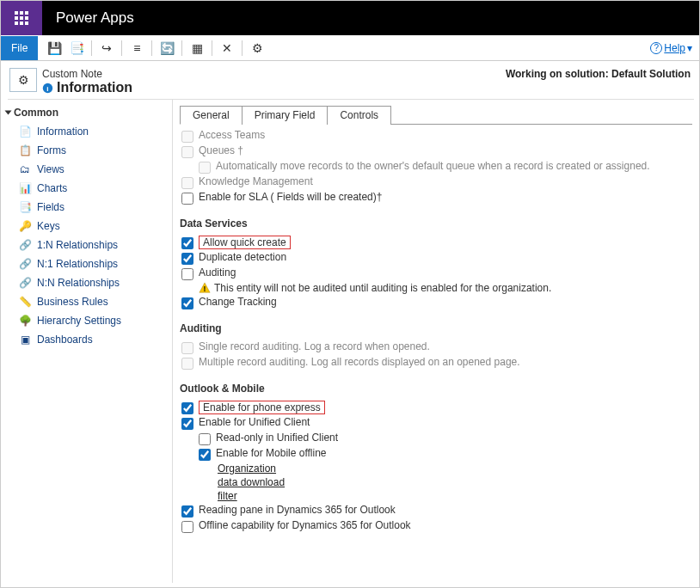  What do you see at coordinates (36, 113) in the screenshot?
I see `sidebar-section-label: Common` at bounding box center [36, 113].